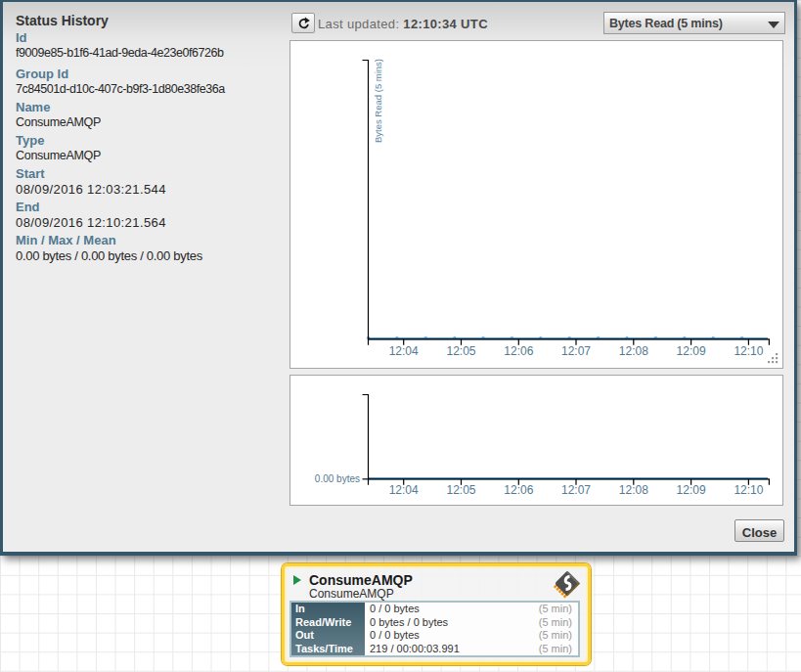 Image resolution: width=801 pixels, height=672 pixels. Describe the element at coordinates (378, 101) in the screenshot. I see `svg-text: Bytes Read (5 mins)` at that location.